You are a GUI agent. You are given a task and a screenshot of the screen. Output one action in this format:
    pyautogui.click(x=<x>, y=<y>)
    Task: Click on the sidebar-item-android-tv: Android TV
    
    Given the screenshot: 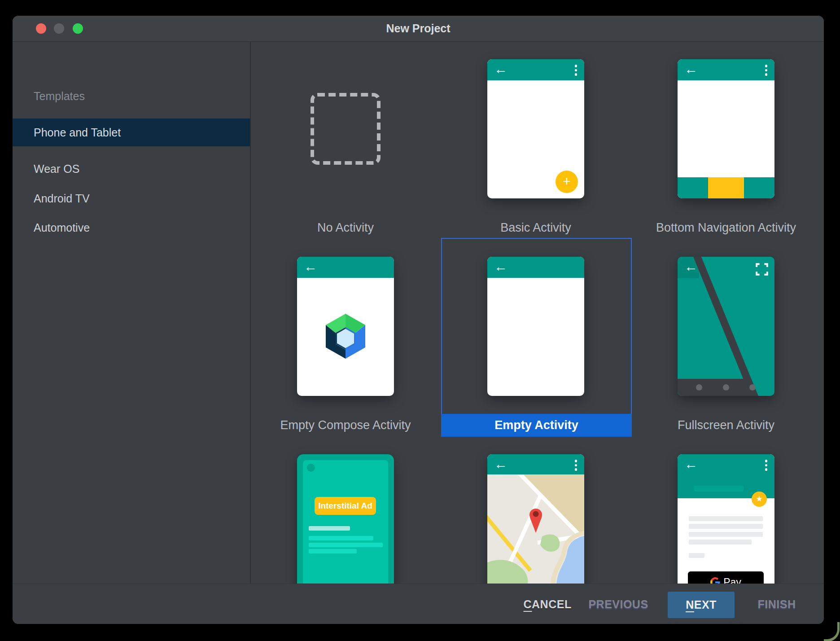 What is the action you would take?
    pyautogui.click(x=131, y=198)
    